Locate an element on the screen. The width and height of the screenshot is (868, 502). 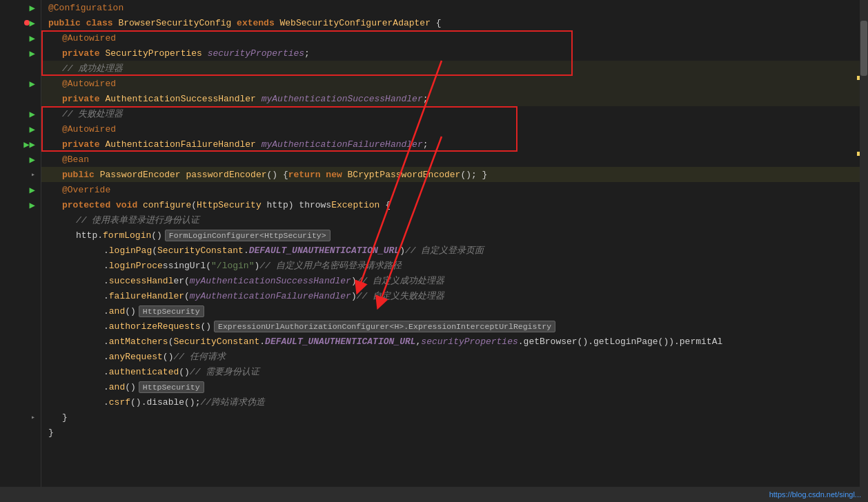
comment-csrf: //跨站请求伪造 is located at coordinates (233, 402).